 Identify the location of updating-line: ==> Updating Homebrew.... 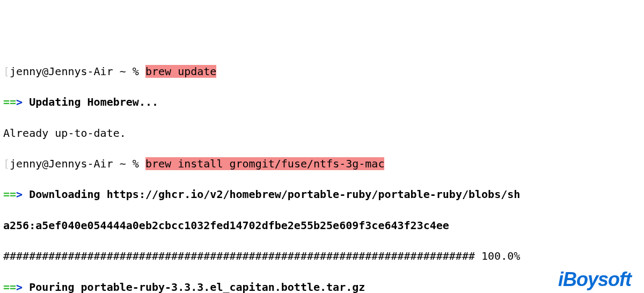
(322, 102).